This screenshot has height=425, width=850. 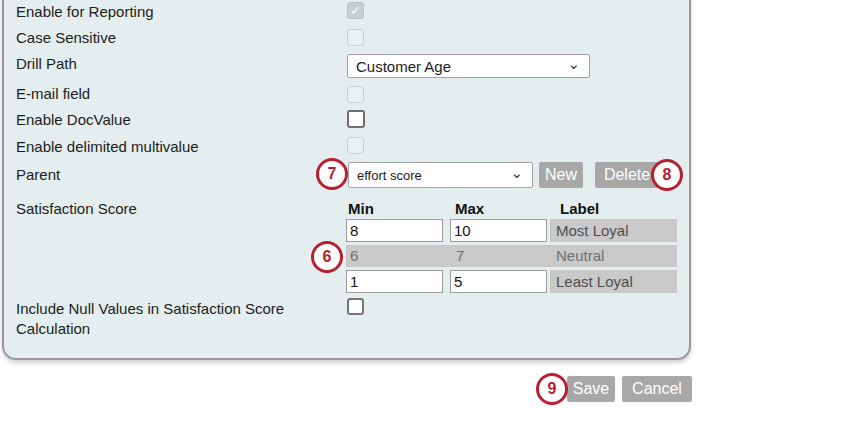 What do you see at coordinates (46, 64) in the screenshot?
I see `drill-path-label: Drill Path` at bounding box center [46, 64].